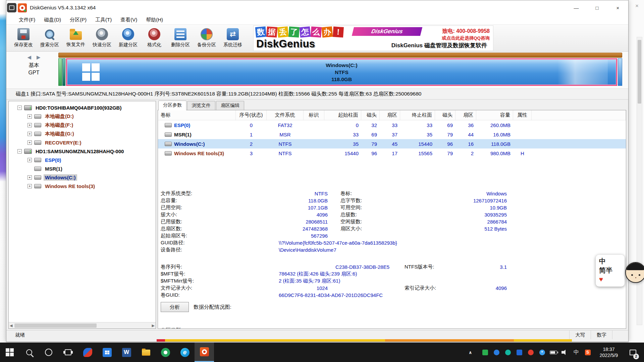  What do you see at coordinates (553, 352) in the screenshot?
I see `tray-battery` at bounding box center [553, 352].